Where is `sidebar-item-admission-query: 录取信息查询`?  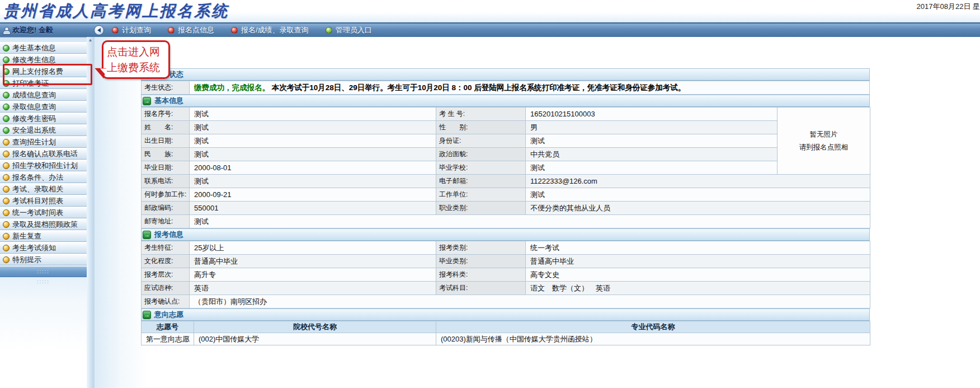 sidebar-item-admission-query: 录取信息查询 is located at coordinates (44, 106).